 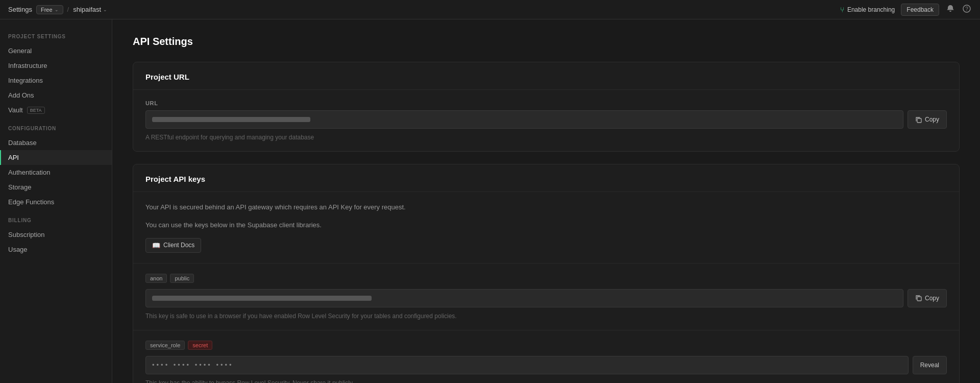 I want to click on project-settings-section-label: PROJECT SETTINGS, so click(x=56, y=39).